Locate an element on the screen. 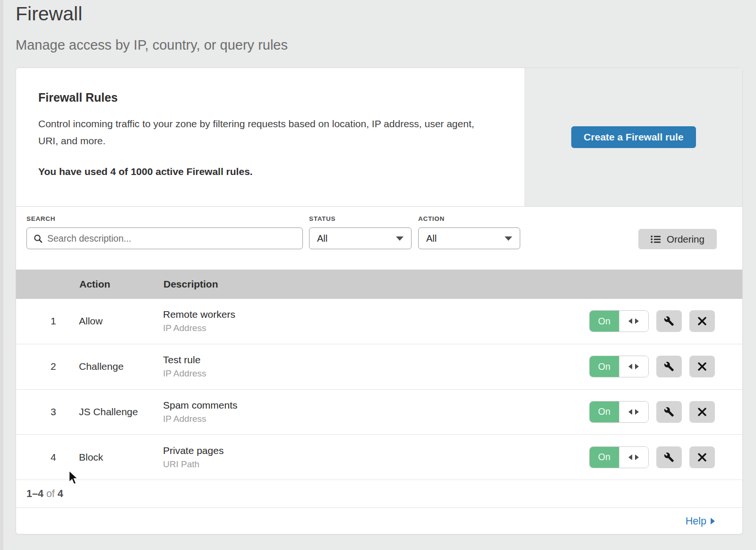 The height and width of the screenshot is (550, 756). search-box is located at coordinates (164, 238).